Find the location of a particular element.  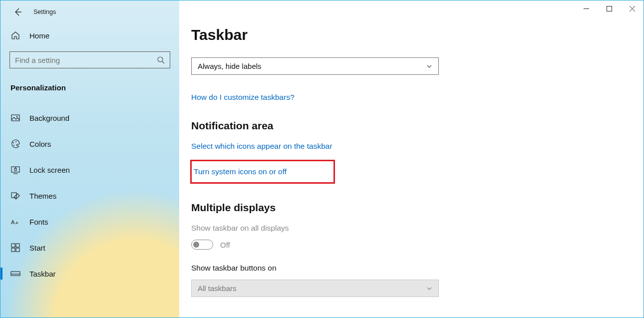

themes-icon is located at coordinates (15, 196).